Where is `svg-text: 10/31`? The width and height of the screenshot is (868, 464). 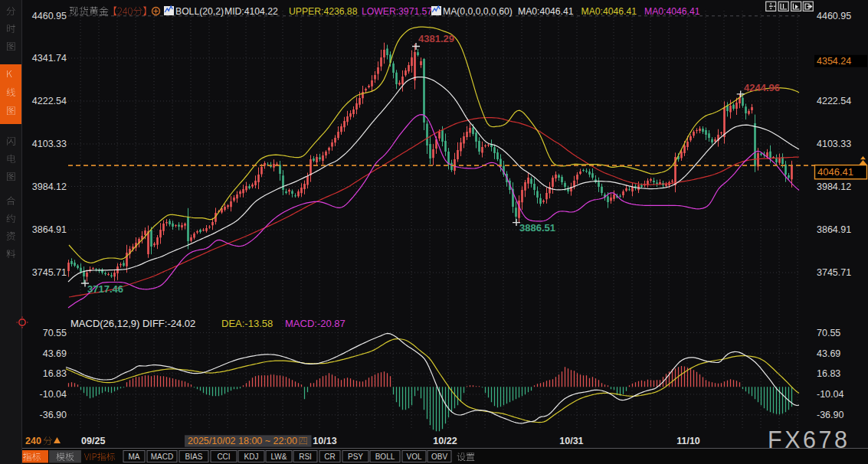
svg-text: 10/31 is located at coordinates (572, 441).